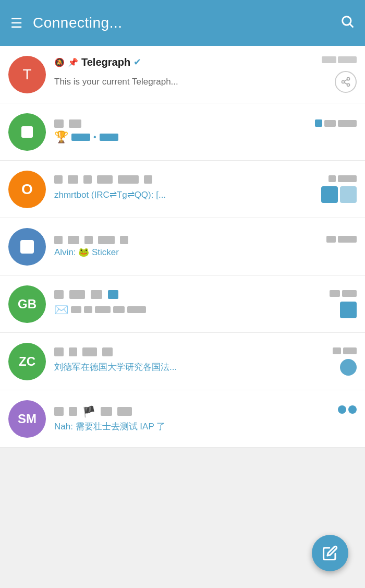 The height and width of the screenshot is (588, 365). What do you see at coordinates (205, 247) in the screenshot?
I see `chat-content-blue: Alvin: 🐸 Sticker` at bounding box center [205, 247].